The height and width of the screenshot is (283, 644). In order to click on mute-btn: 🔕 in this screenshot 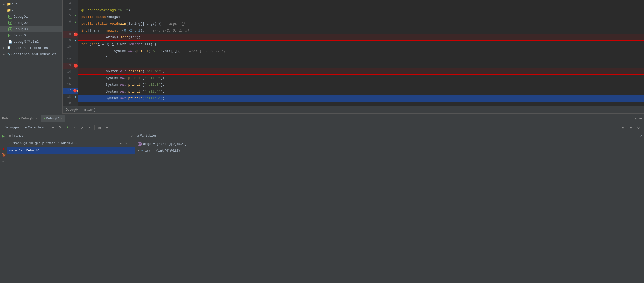, I will do `click(4, 155)`.